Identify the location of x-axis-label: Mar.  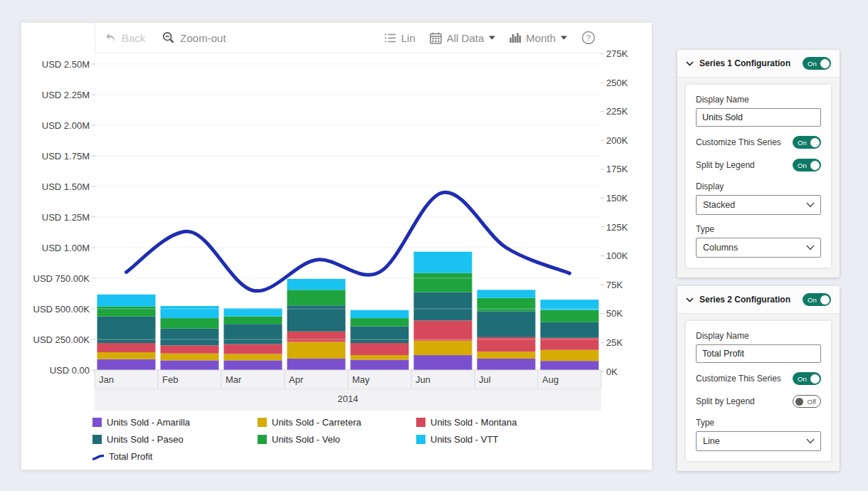
(233, 380).